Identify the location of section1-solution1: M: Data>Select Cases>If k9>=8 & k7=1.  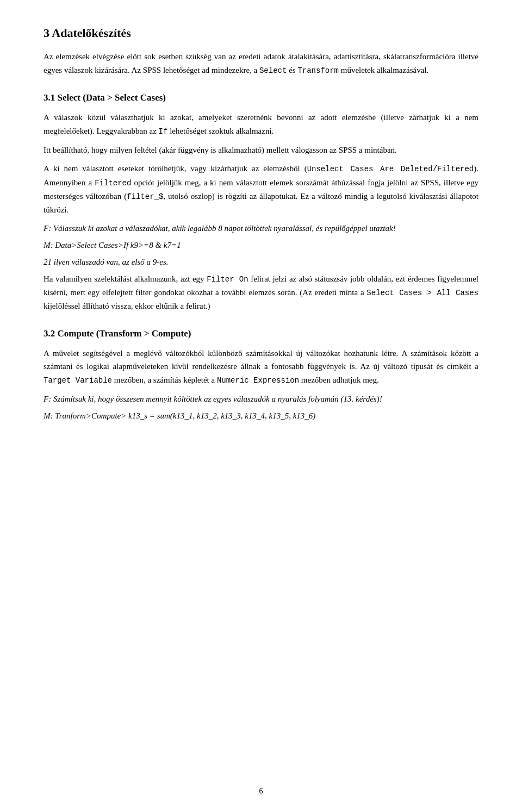
(261, 246).